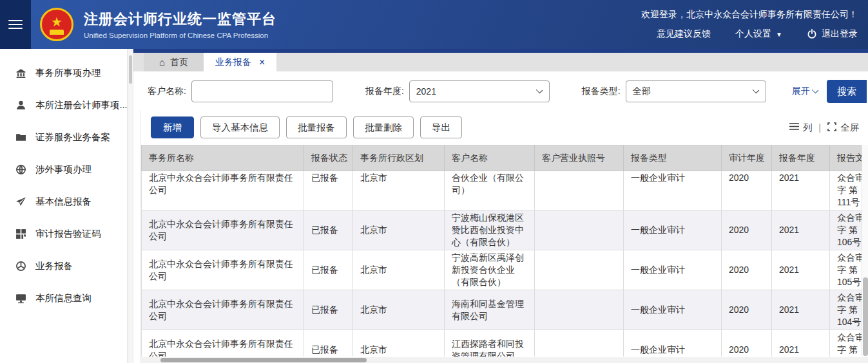  I want to click on batch-delete-button: 批量删除, so click(383, 127).